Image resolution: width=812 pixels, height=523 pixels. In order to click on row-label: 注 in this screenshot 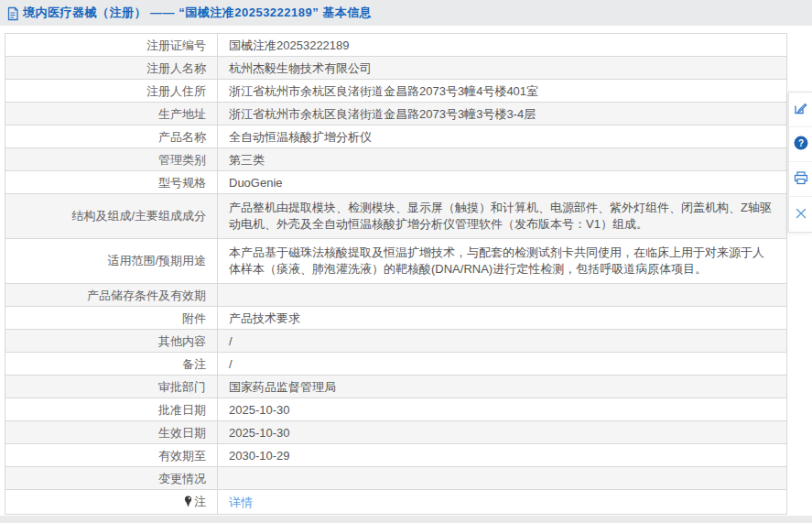, I will do `click(112, 502)`.